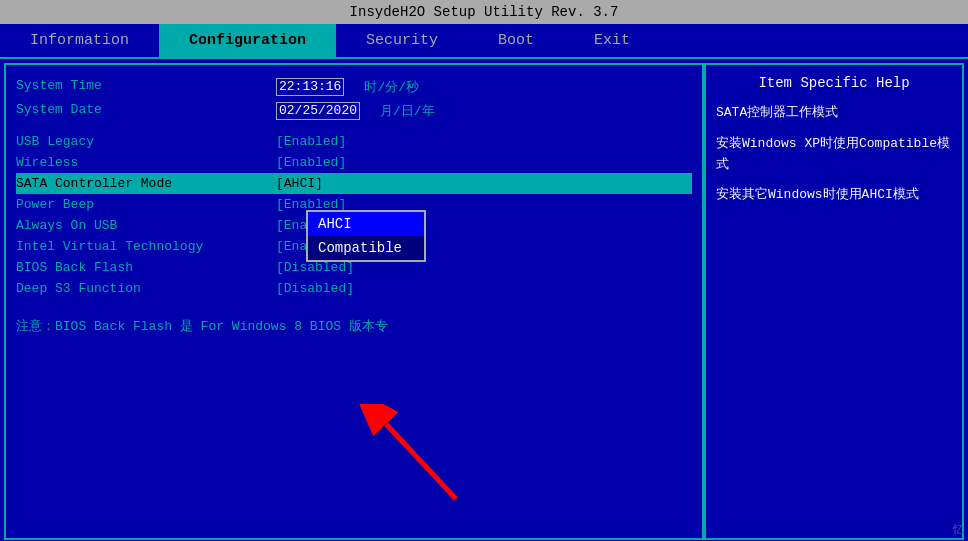  What do you see at coordinates (146, 184) in the screenshot?
I see `setting-label: SATA Controller Mode` at bounding box center [146, 184].